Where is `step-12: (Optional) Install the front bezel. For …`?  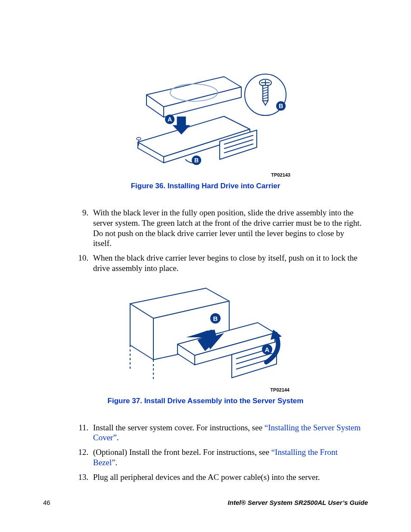
step-12: (Optional) Install the front bezel. For … is located at coordinates (227, 457).